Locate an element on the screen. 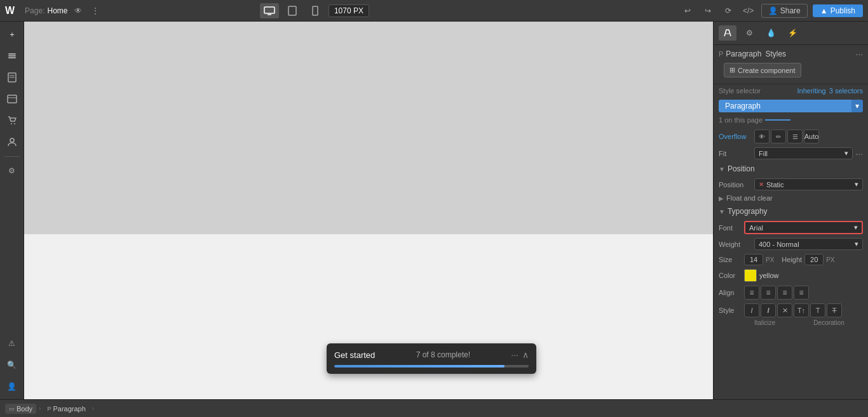 The width and height of the screenshot is (868, 417). height-input: 20 is located at coordinates (814, 260).